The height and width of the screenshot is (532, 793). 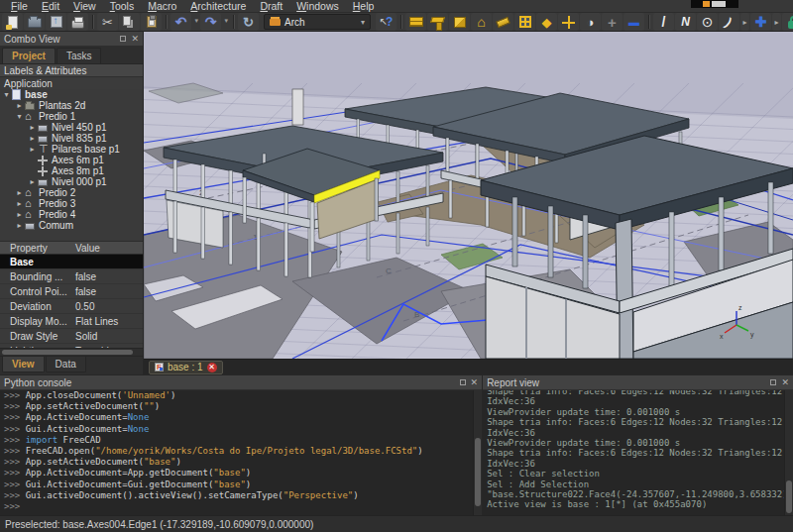 I want to click on arch-section-plane-button, so click(x=591, y=22).